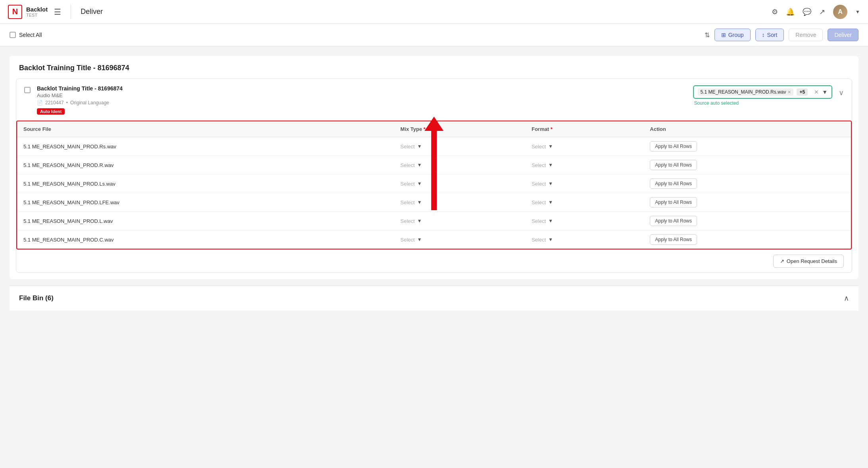 This screenshot has height=468, width=868. What do you see at coordinates (419, 240) in the screenshot?
I see `mix-type-chevron-5: ▼` at bounding box center [419, 240].